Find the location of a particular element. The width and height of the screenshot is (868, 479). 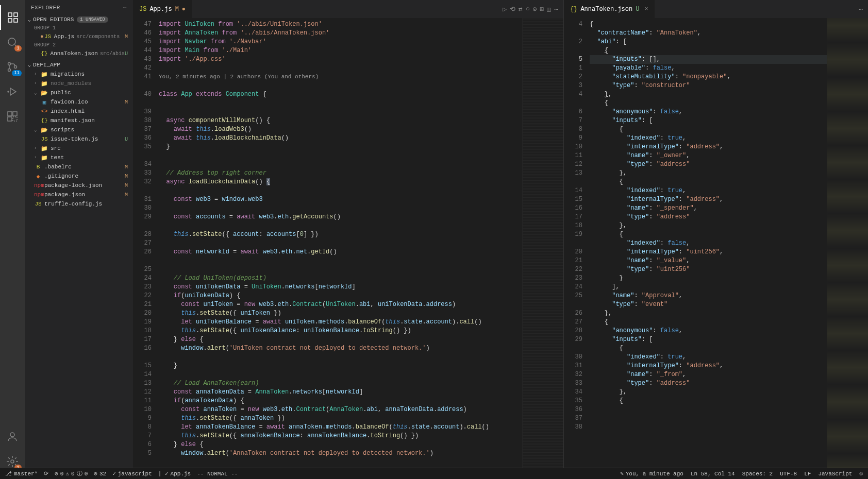

sidebar-title: EXPLORER is located at coordinates (45, 8).